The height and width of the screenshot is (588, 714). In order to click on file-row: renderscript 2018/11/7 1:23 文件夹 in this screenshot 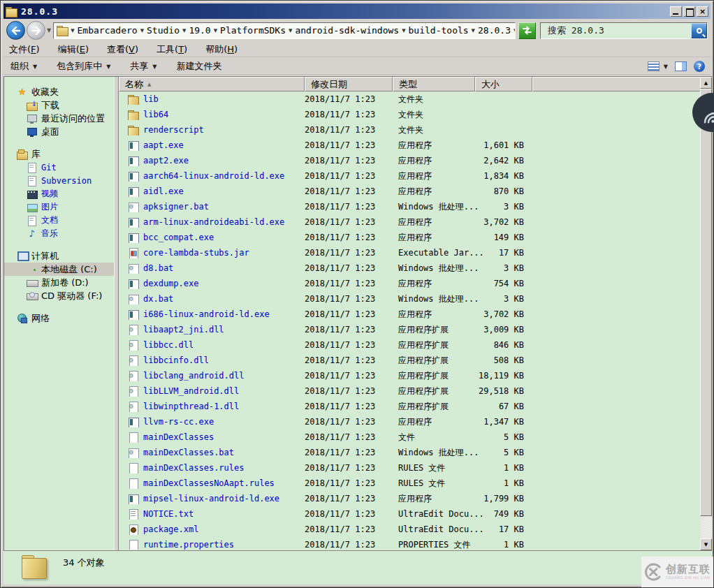, I will do `click(412, 130)`.